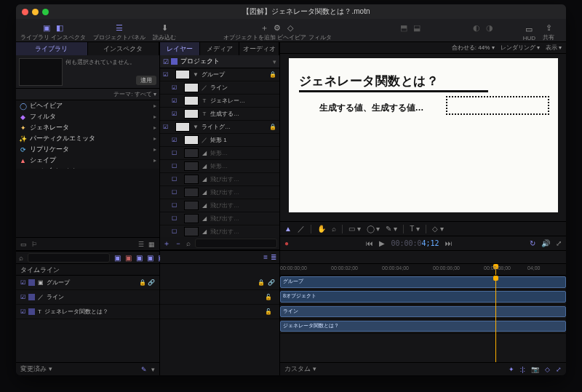 This screenshot has height=392, width=582. Describe the element at coordinates (277, 32) in the screenshot. I see `toolbar-add-object: ＋ ⚙ ◇ オブジェクトを追加 ビヘイビア フィルタ` at that location.